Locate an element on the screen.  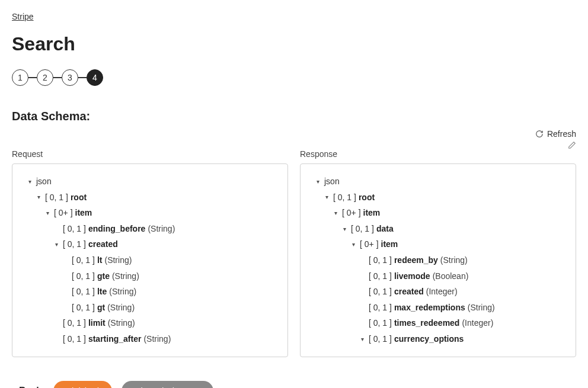
field-name: currency_options is located at coordinates (429, 339).